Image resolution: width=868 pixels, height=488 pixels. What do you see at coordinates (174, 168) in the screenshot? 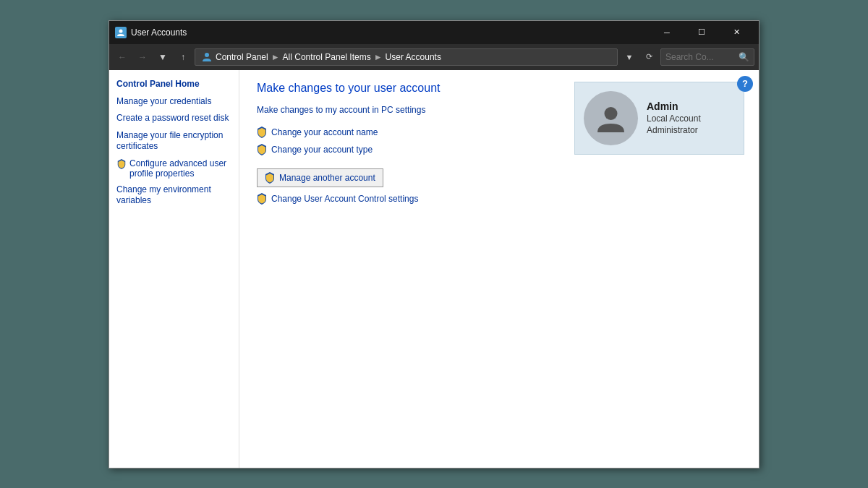
I see `sidebar-advanced-profile: Configure advanced user profile properti…` at bounding box center [174, 168].